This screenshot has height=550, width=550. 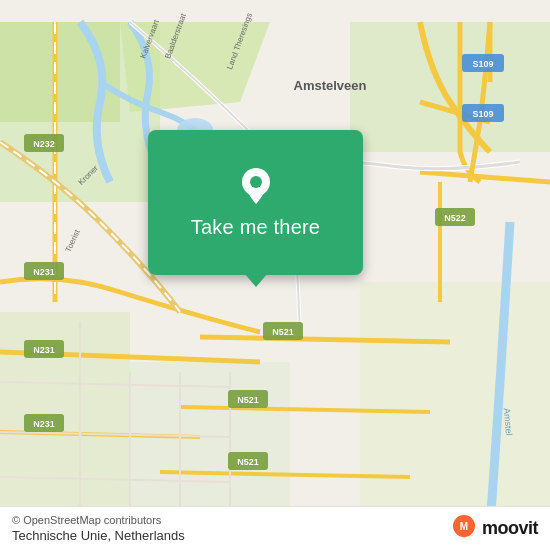 I want to click on take-me-there-label: Take me there, so click(x=256, y=228).